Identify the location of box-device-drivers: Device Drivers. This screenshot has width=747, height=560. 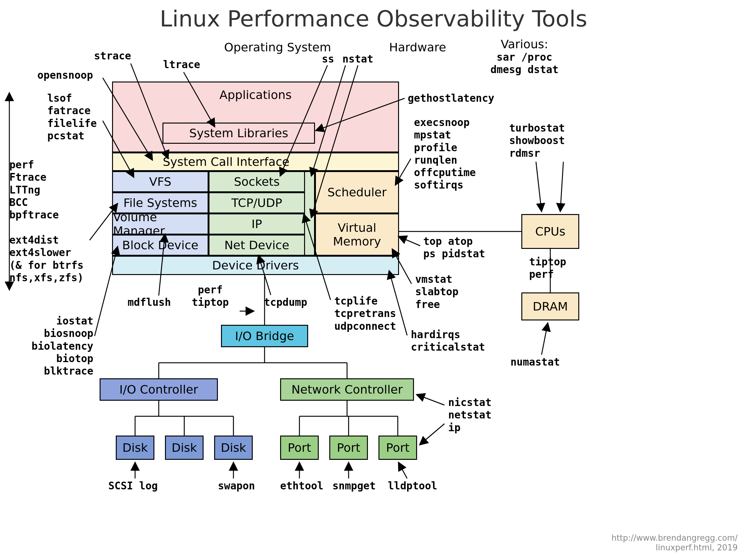
(256, 265).